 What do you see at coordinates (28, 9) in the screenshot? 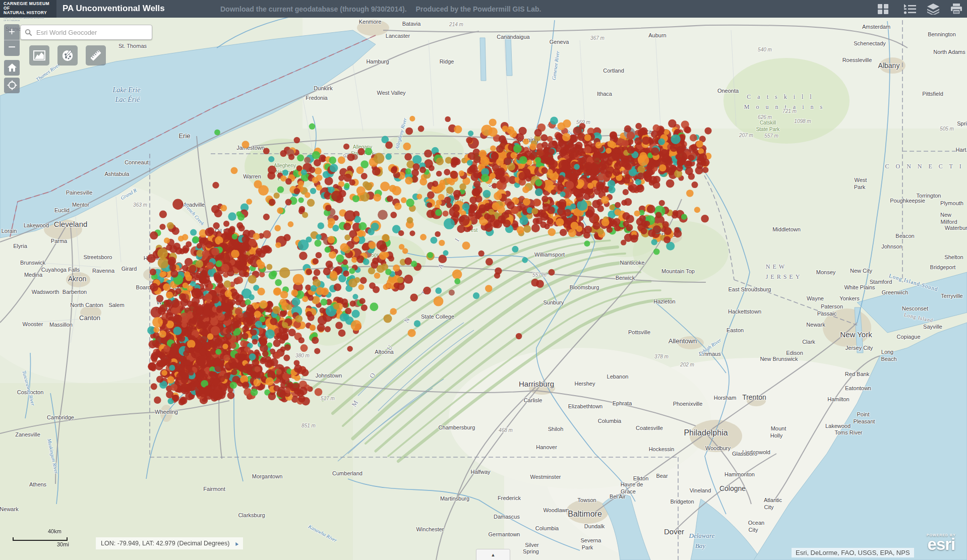
I see `carnegie-museum-logo: CARNEGIE MUSEUM OF NATURAL HISTORY ONE O…` at bounding box center [28, 9].